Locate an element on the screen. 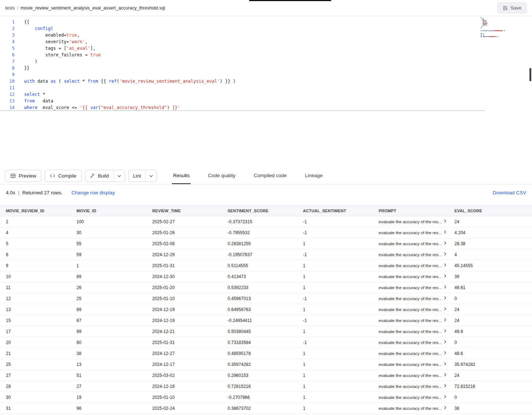 The image size is (532, 415). build-dropdown-button is located at coordinates (119, 176).